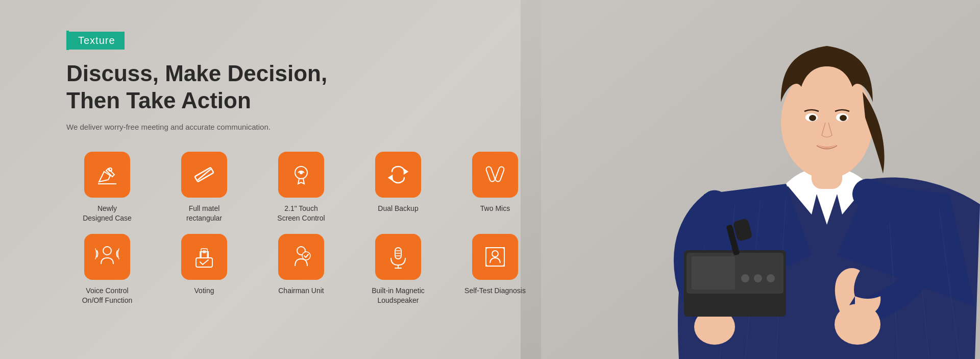 The height and width of the screenshot is (359, 980). I want to click on feature-label-newly-designed-case: NewlyDesigned Case, so click(107, 213).